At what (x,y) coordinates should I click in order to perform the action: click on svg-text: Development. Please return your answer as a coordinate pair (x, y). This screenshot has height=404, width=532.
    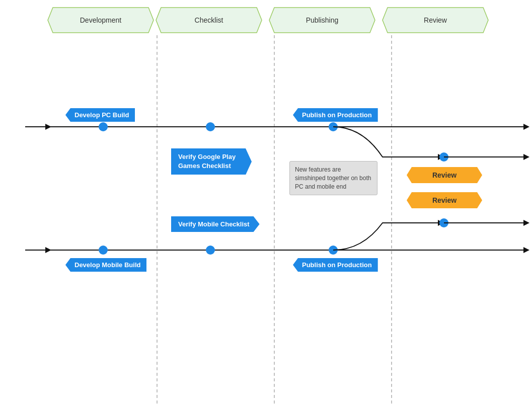
    Looking at the image, I should click on (101, 20).